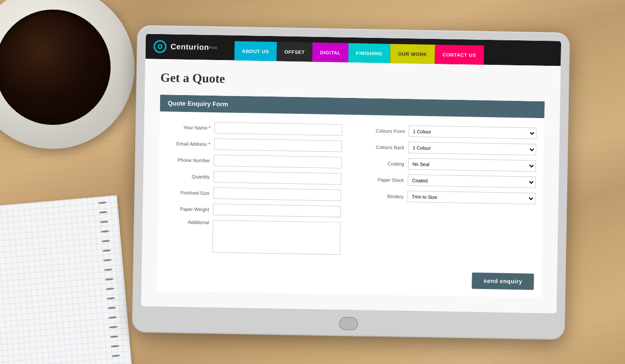  What do you see at coordinates (256, 51) in the screenshot?
I see `nav-tab-about-us: ABOUT US` at bounding box center [256, 51].